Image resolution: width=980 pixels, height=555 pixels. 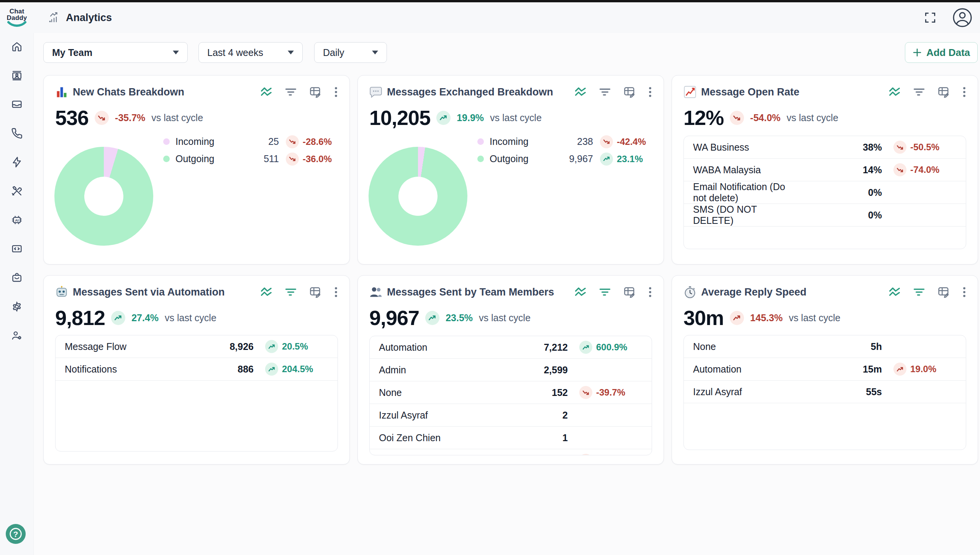 What do you see at coordinates (17, 18) in the screenshot?
I see `logo-text-bottom: Daddy` at bounding box center [17, 18].